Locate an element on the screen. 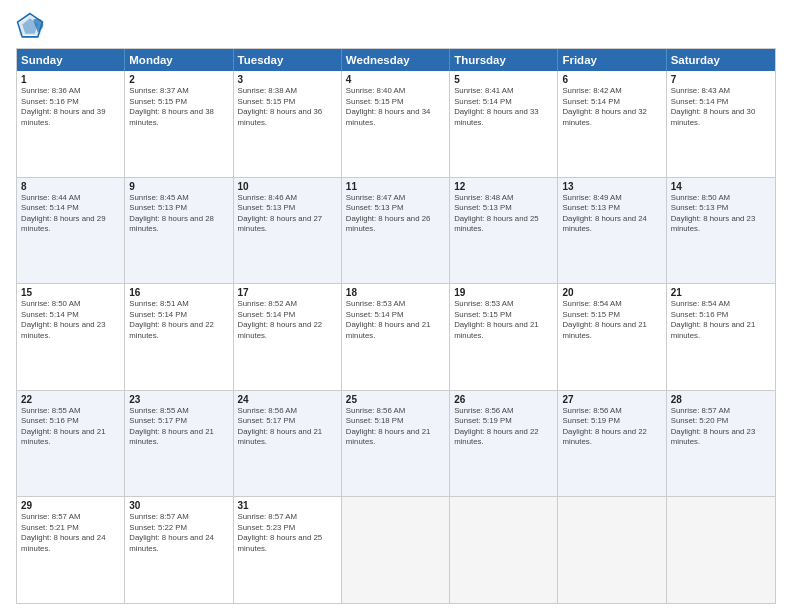 This screenshot has width=792, height=612. day-detail: Sunrise: 8:43 AMSunset: 5:14 PMDaylight:… is located at coordinates (721, 107).